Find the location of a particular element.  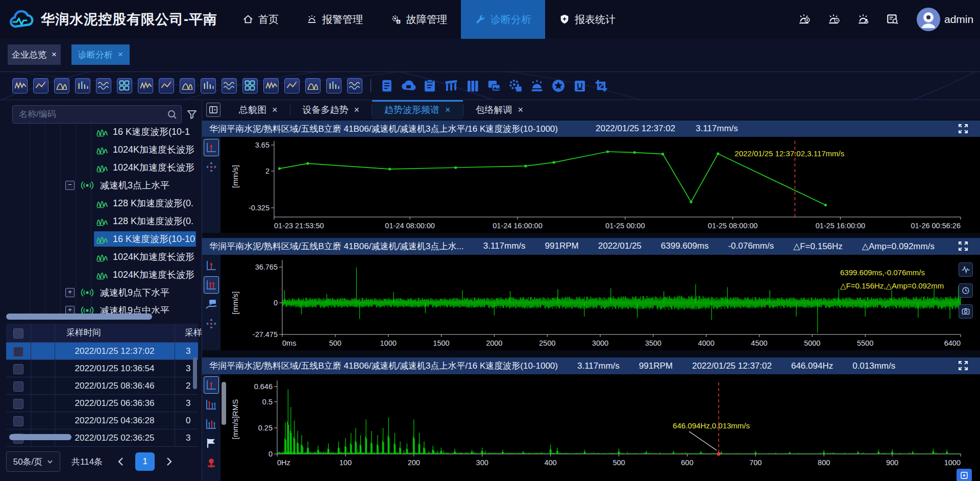

multi-trend-icon is located at coordinates (41, 86).